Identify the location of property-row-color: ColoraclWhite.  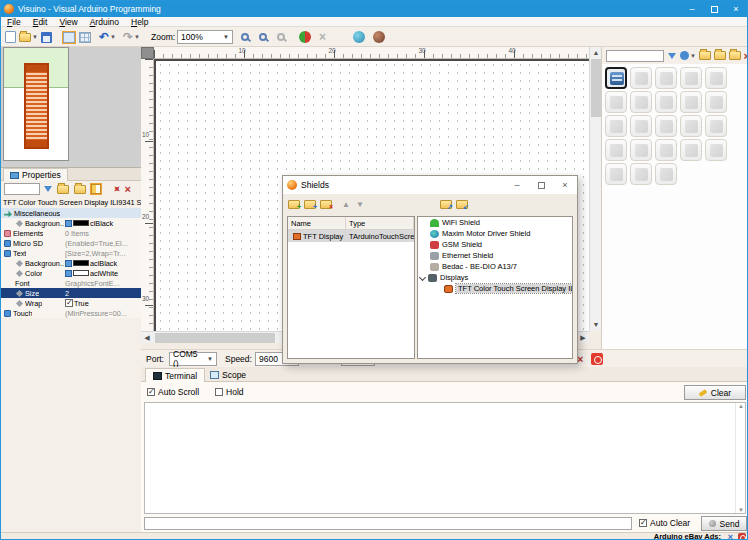
(71, 273).